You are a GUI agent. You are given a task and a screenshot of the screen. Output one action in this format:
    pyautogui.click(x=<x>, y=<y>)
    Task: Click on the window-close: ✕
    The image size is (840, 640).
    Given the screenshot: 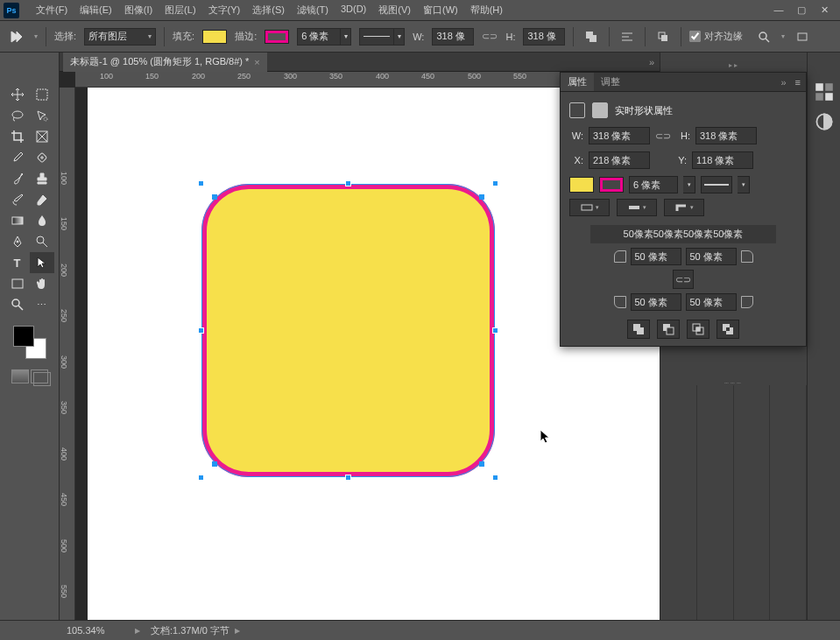 What is the action you would take?
    pyautogui.click(x=824, y=11)
    